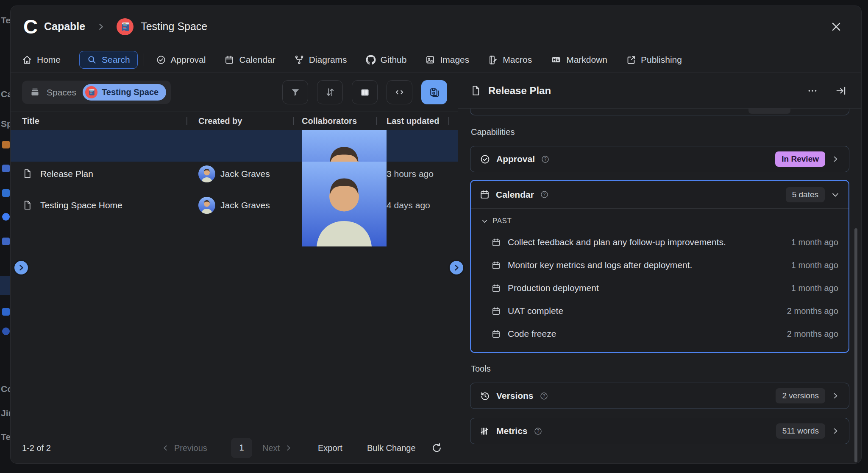  I want to click on nav-item-publishing: Publishing, so click(654, 60).